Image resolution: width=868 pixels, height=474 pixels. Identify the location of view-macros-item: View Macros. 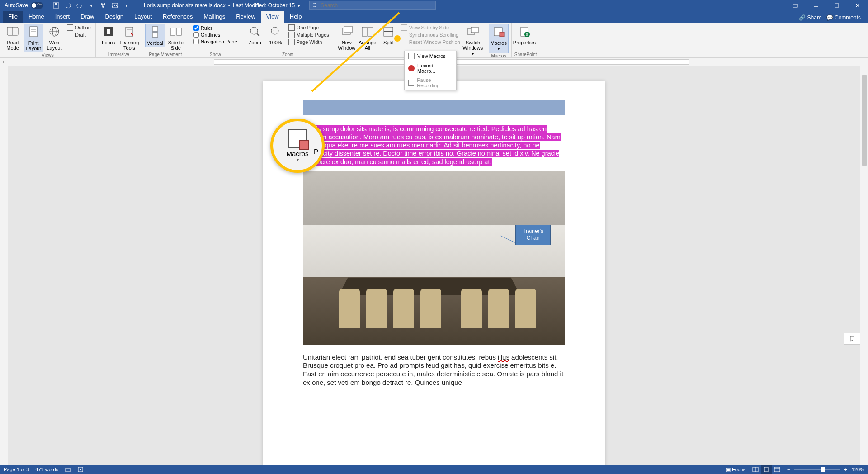
(430, 56).